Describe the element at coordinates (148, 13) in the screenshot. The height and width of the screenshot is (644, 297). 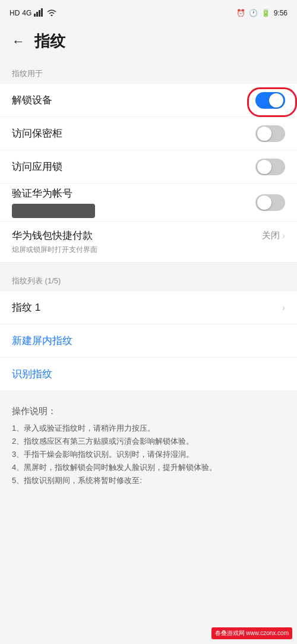
I see `status-bar: HD 4G ⏰ 🕐 🔋 9:56` at that location.